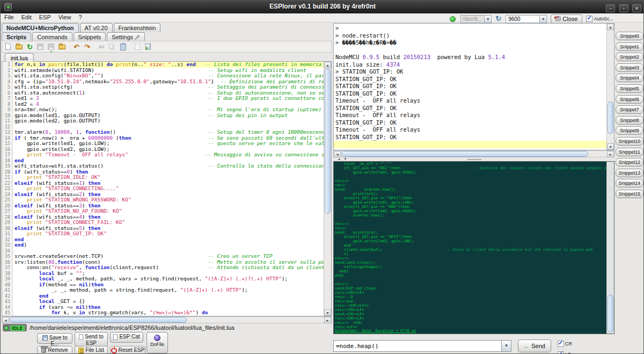  What do you see at coordinates (163, 285) in the screenshot?
I see `editor-line: 40 if(method == nil)then` at bounding box center [163, 285].